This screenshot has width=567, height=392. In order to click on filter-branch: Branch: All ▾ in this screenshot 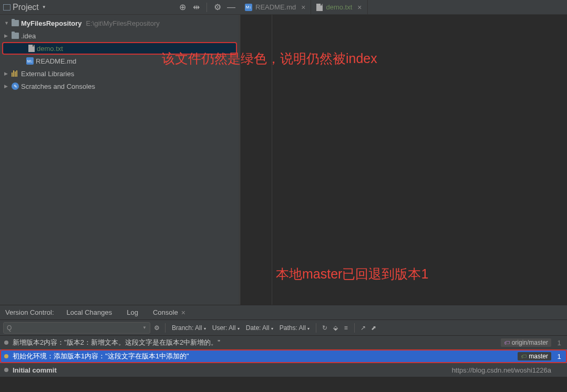, I will do `click(189, 328)`.